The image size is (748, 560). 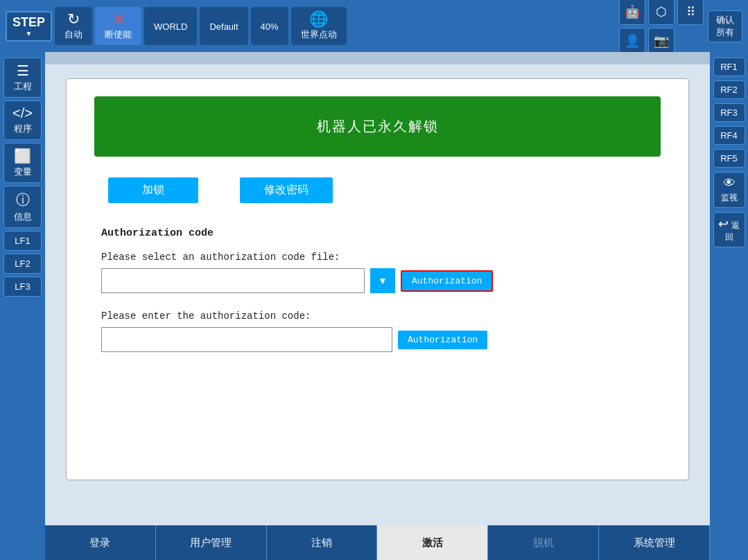 I want to click on world-label: WORLD, so click(x=171, y=26).